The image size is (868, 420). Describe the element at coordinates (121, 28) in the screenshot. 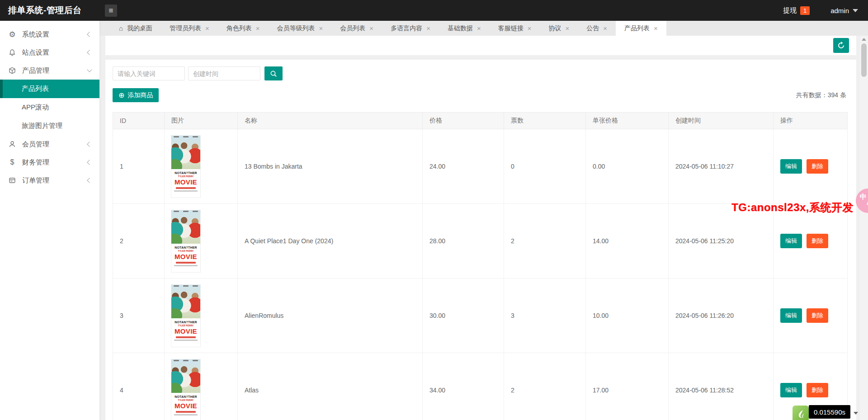

I see `home-icon: ⌂` at that location.